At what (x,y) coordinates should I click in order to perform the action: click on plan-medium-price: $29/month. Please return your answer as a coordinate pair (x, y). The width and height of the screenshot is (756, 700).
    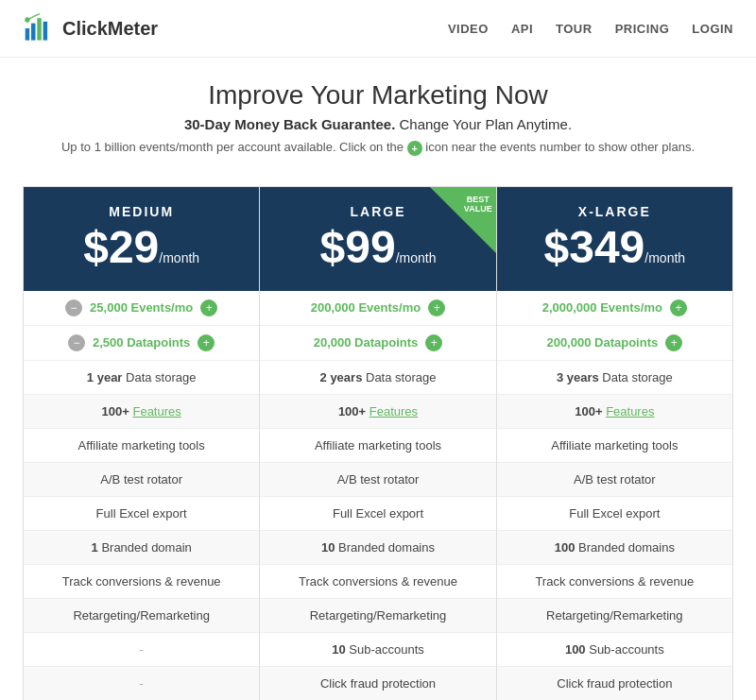
    Looking at the image, I should click on (142, 248).